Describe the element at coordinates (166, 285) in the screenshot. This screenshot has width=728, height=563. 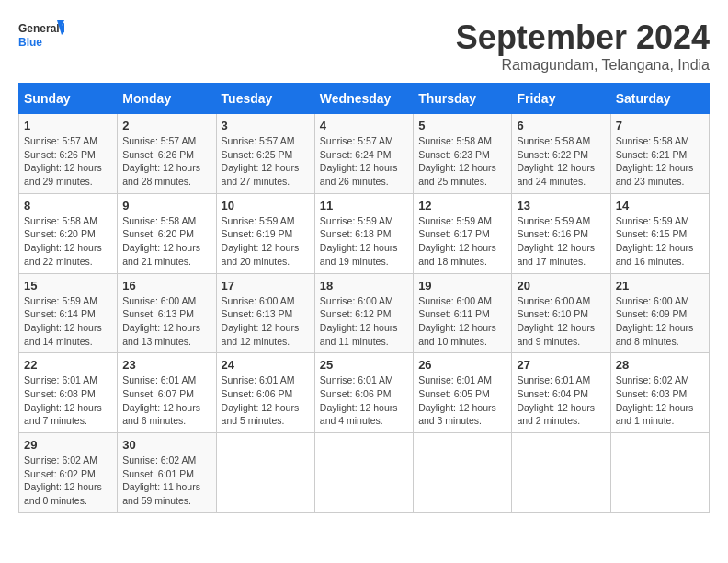
I see `day-number: 16` at that location.